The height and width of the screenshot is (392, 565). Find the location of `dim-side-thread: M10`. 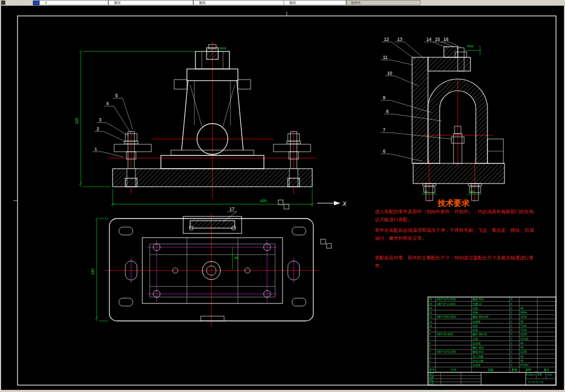

dim-side-thread: M10 is located at coordinates (470, 46).